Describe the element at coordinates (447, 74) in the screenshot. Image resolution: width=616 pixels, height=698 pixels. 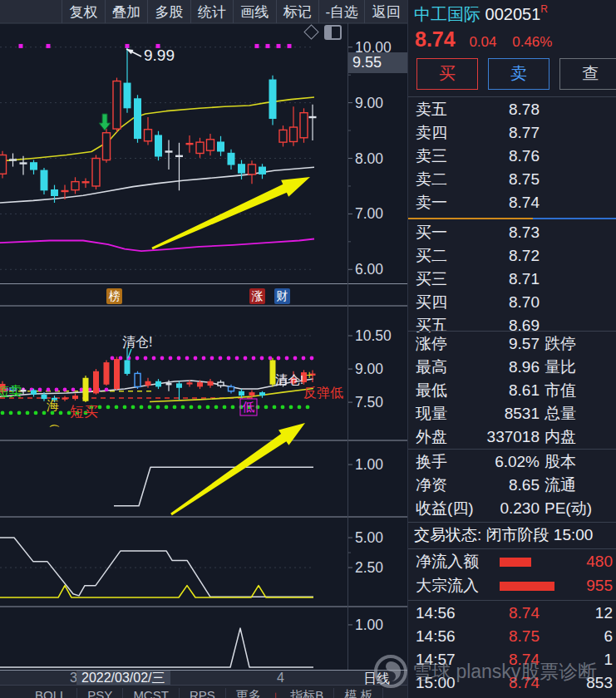
I see `buy-button: 买` at that location.